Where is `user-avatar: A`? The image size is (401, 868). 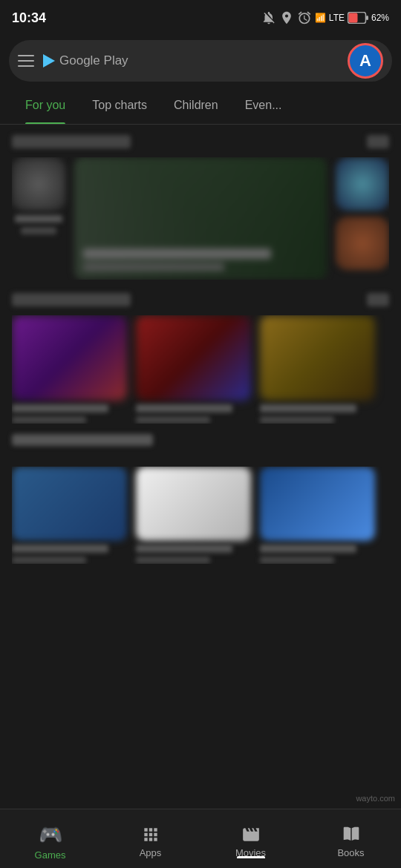
user-avatar: A is located at coordinates (365, 61).